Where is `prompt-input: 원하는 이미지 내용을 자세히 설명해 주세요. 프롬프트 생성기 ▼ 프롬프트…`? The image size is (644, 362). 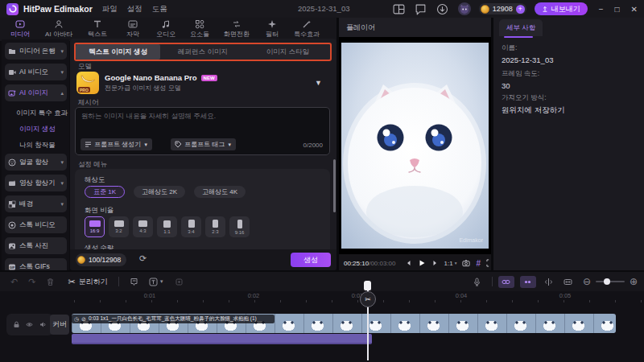 prompt-input: 원하는 이미지 내용을 자세히 설명해 주세요. 프롬프트 생성기 ▼ 프롬프트… is located at coordinates (203, 131).